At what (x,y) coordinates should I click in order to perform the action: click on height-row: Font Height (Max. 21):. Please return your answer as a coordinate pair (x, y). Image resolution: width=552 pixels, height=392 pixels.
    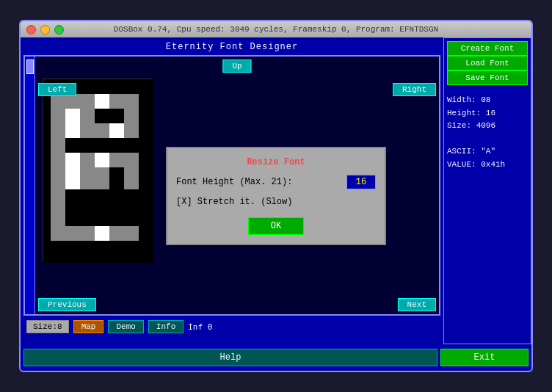
    Looking at the image, I should click on (276, 182).